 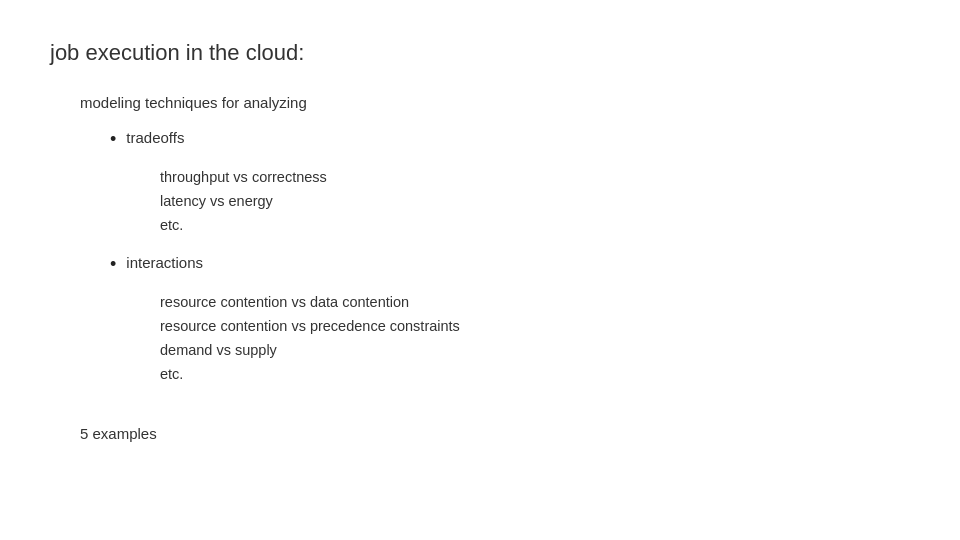 I want to click on sub-list-interactions: resource contention vs data contention r…, so click(x=535, y=339).